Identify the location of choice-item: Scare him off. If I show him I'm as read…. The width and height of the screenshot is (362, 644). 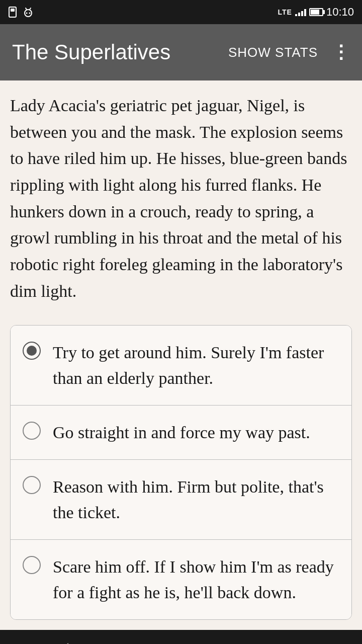
(181, 580).